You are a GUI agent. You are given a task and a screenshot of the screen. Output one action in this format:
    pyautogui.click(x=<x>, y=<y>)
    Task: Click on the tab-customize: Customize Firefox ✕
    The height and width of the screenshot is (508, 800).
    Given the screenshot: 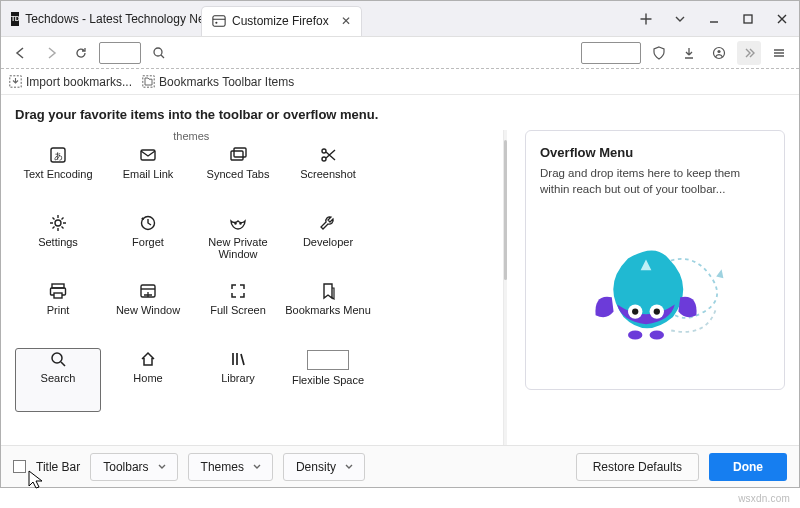 What is the action you would take?
    pyautogui.click(x=282, y=21)
    